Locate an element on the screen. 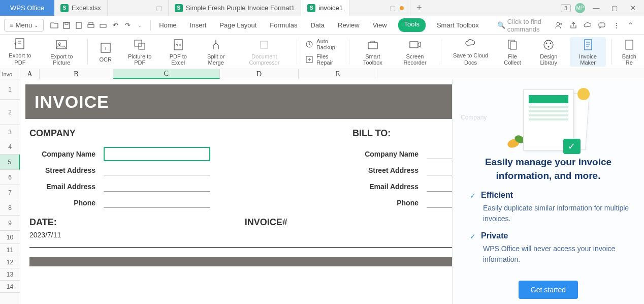 This screenshot has width=644, height=304. ribbon-label: OCR is located at coordinates (105, 59).